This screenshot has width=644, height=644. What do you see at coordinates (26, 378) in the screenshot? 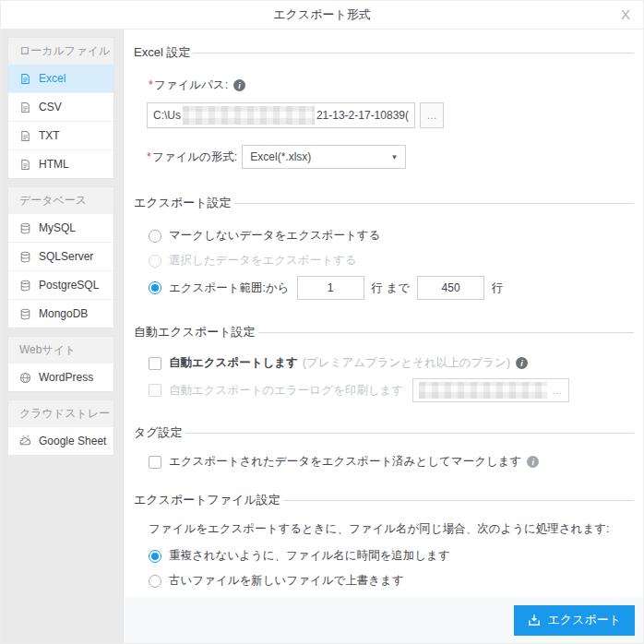
I see `globe-icon` at bounding box center [26, 378].